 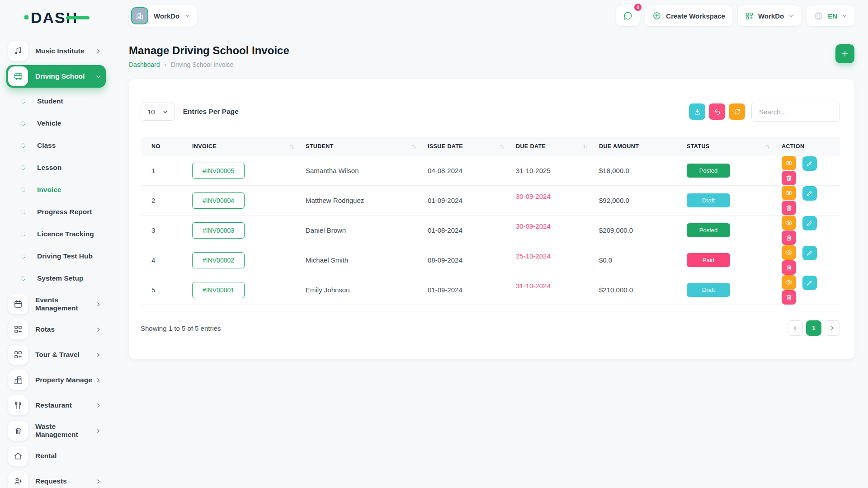 I want to click on invoice-number-pill: #INV00002, so click(x=218, y=260).